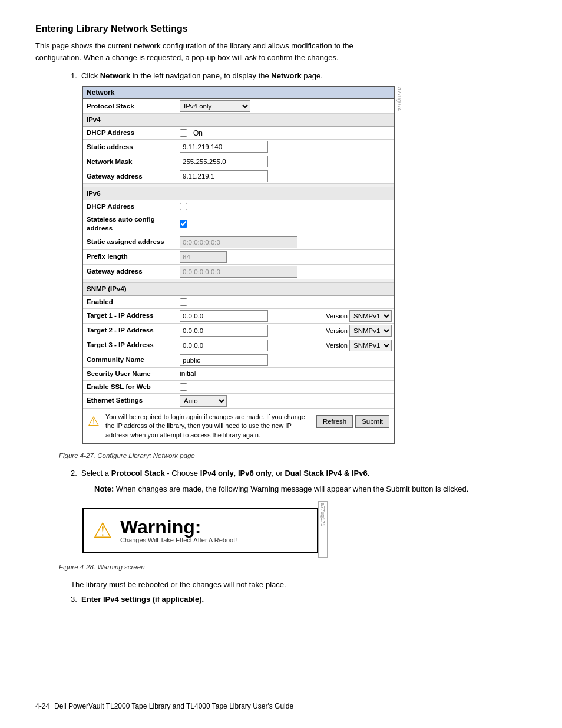  What do you see at coordinates (299, 585) in the screenshot?
I see `reboot-text: The library must be rebooted or the chan…` at bounding box center [299, 585].